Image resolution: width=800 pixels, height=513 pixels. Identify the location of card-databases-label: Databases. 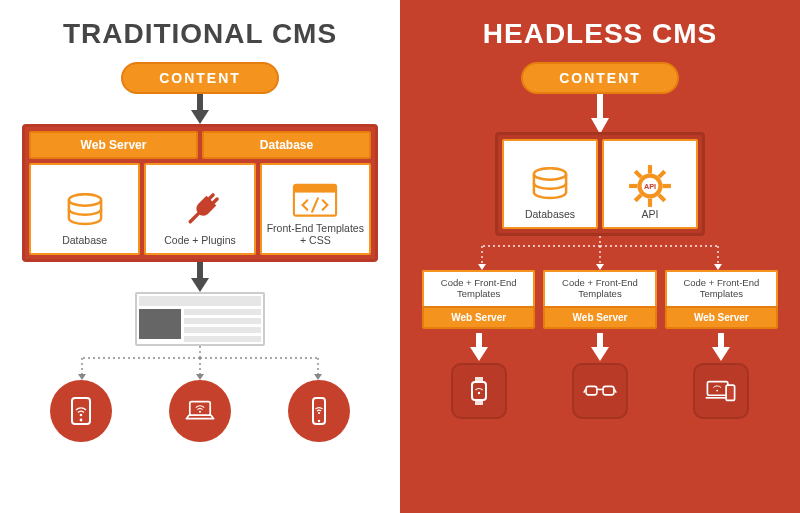
(550, 214).